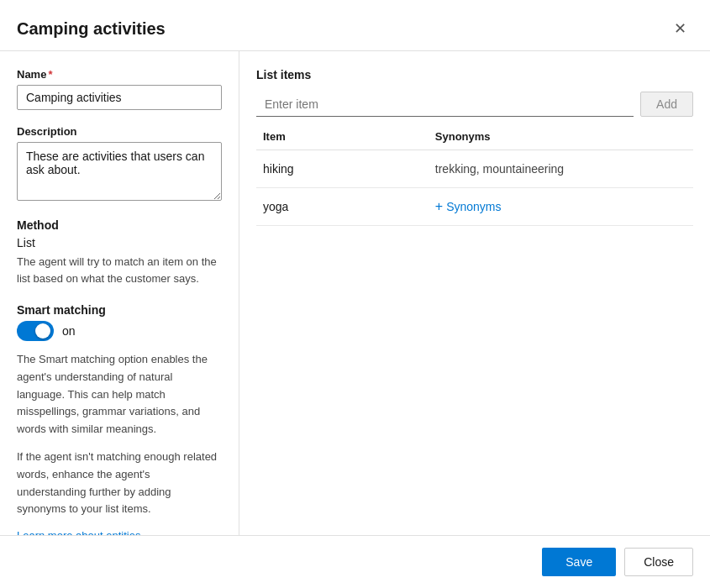  I want to click on method-desc: The agent will try to match an item on t…, so click(119, 270).